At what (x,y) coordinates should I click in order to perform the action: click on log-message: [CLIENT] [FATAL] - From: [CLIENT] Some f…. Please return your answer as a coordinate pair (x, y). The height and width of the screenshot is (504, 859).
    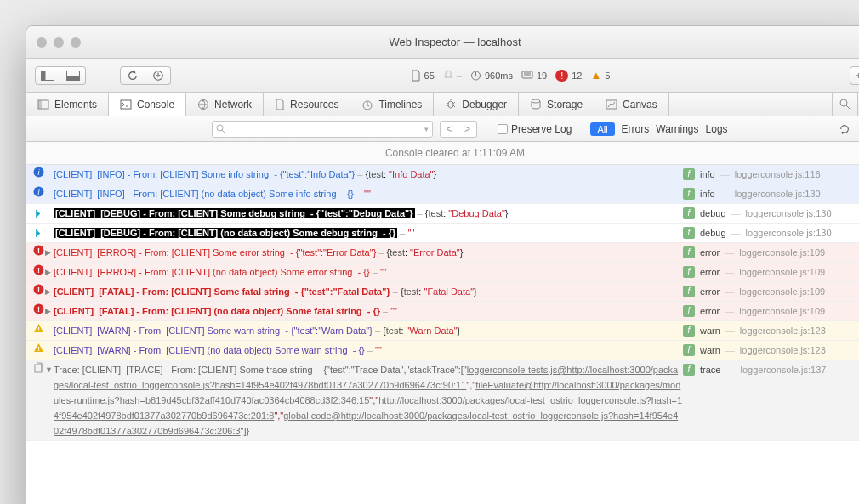
    Looking at the image, I should click on (368, 292).